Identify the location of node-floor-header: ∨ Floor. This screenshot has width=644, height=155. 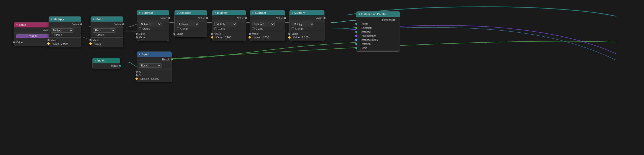
(107, 19).